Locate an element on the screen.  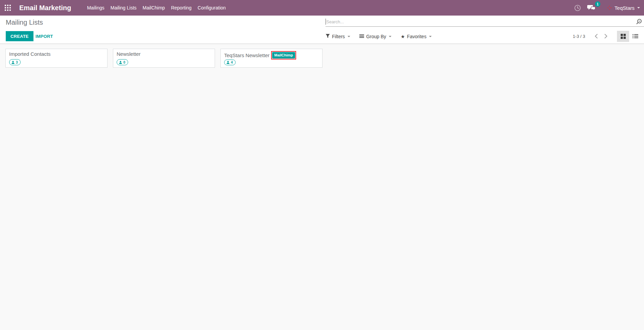
group-by-dropdown: Group By is located at coordinates (375, 37).